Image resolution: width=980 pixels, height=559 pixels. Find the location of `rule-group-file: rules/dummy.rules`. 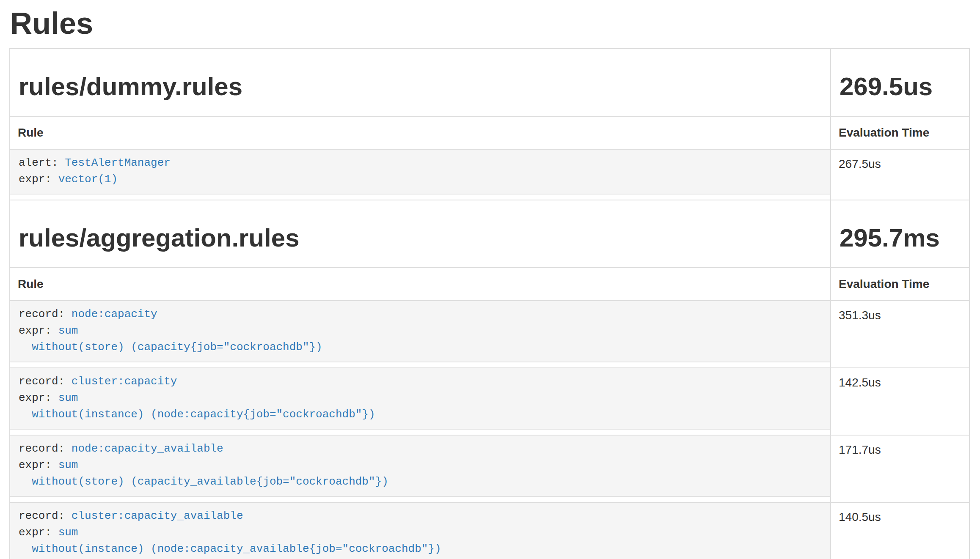

rule-group-file: rules/dummy.rules is located at coordinates (420, 87).